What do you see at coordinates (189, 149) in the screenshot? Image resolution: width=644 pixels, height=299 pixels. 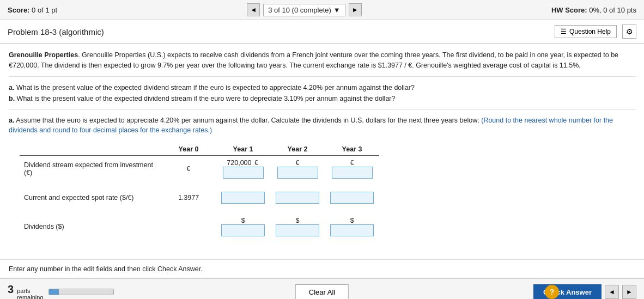 I see `col-year0-header: Year 0` at bounding box center [189, 149].